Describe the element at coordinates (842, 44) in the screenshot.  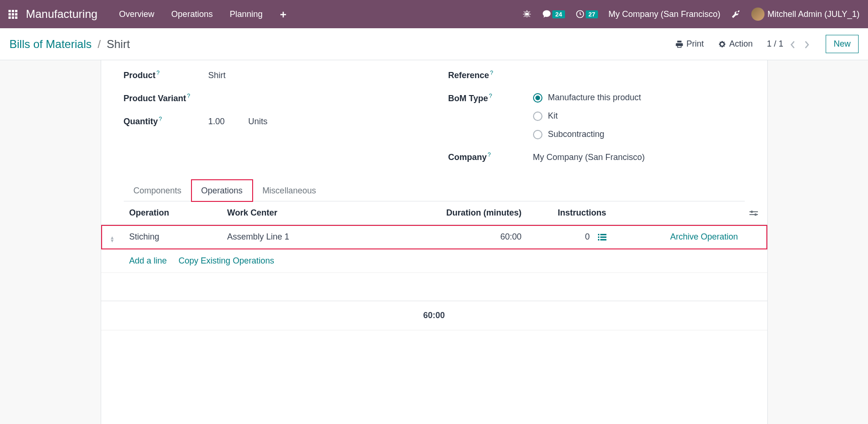
I see `new-button: New` at that location.